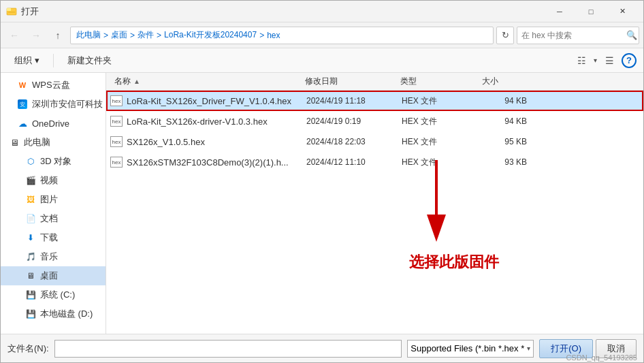 This screenshot has height=363, width=644. Describe the element at coordinates (58, 35) in the screenshot. I see `up-button: ↑` at that location.